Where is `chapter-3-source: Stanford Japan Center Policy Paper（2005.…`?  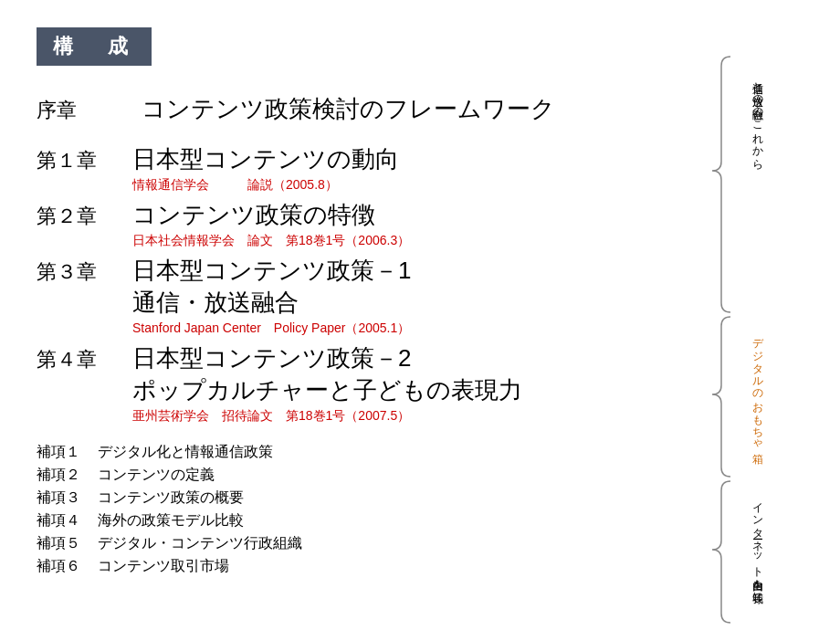
chapter-3-source: Stanford Japan Center Policy Paper（2005.… is located at coordinates (418, 329).